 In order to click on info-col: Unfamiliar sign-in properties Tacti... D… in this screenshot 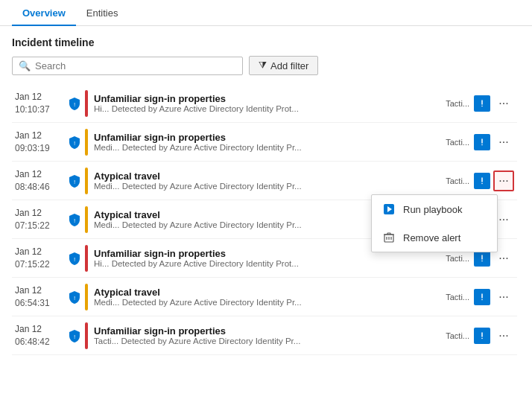, I will do `click(267, 335)`.